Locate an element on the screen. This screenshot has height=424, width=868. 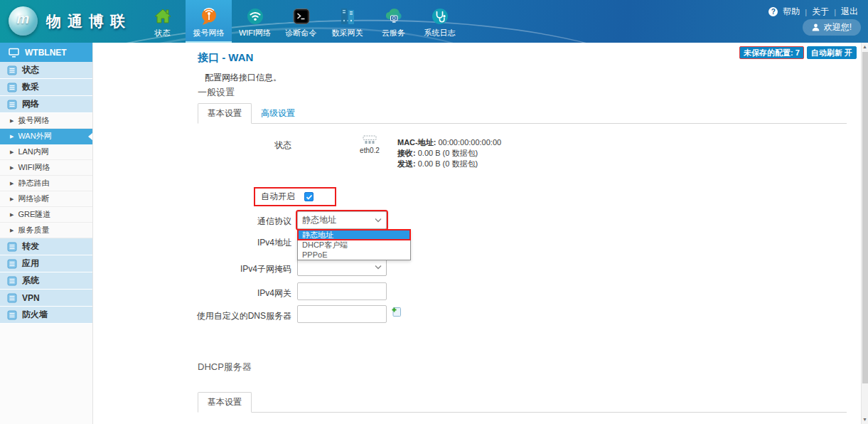
page-scrollbar: ▲ ▼ is located at coordinates (864, 233).